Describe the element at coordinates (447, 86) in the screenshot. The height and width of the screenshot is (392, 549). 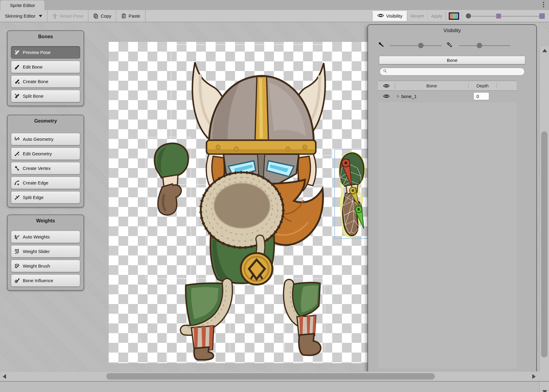
I see `bone-table-header: Bone Depth` at that location.